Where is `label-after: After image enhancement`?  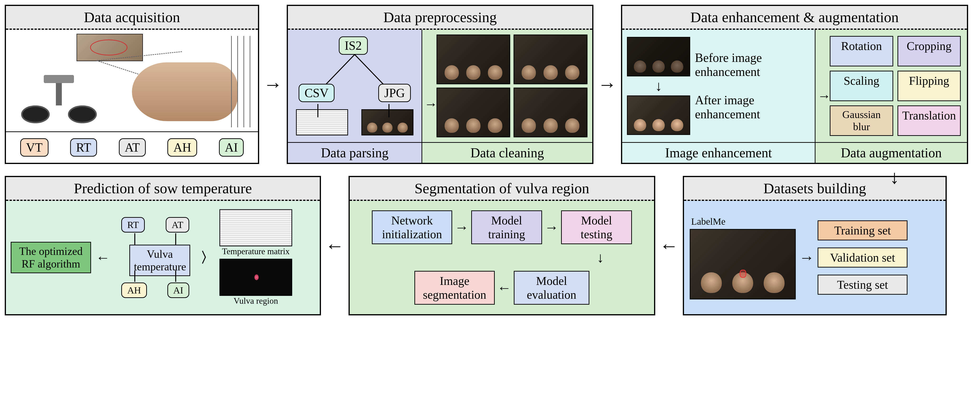 label-after: After image enhancement is located at coordinates (752, 107).